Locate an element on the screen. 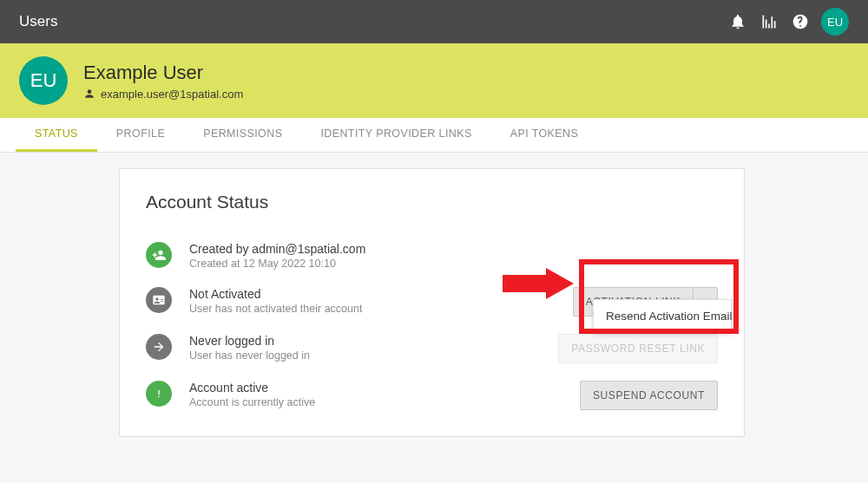 The height and width of the screenshot is (483, 868). suspend-actions: SUSPEND ACCOUNT is located at coordinates (649, 395).